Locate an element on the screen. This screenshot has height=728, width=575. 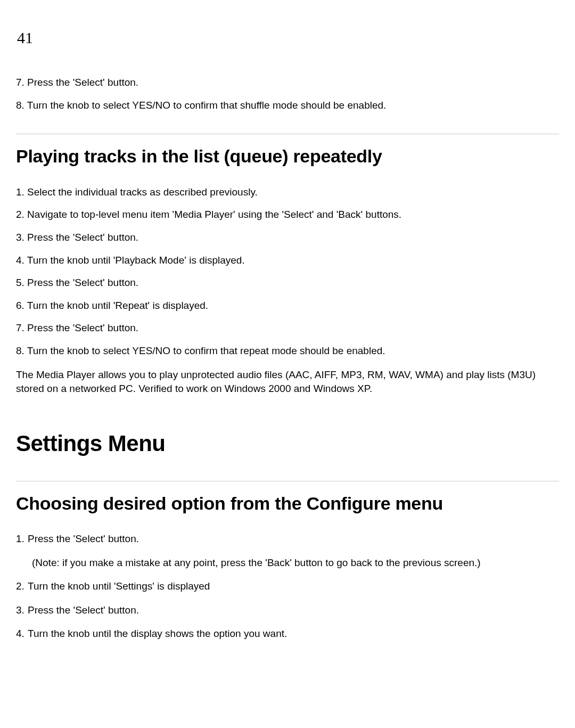
section3-sub-heading: Choosing desired option from the Configu… is located at coordinates (288, 504).